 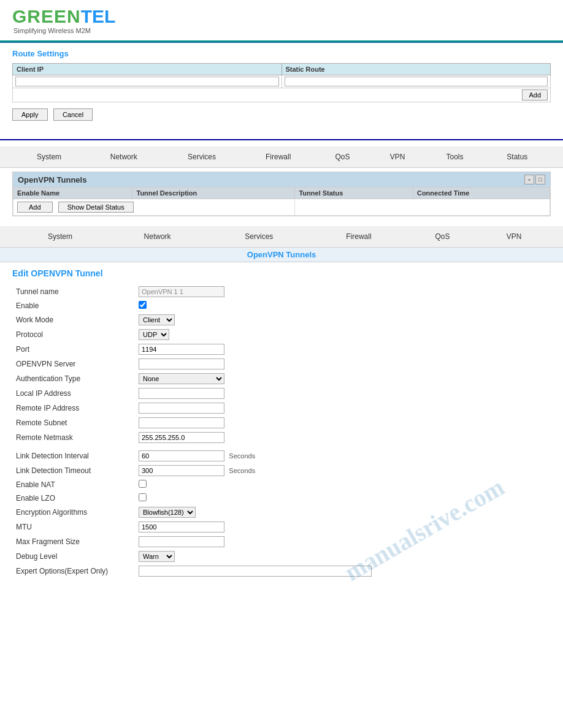 What do you see at coordinates (442, 237) in the screenshot?
I see `sec-nav-qos: QoS` at bounding box center [442, 237].